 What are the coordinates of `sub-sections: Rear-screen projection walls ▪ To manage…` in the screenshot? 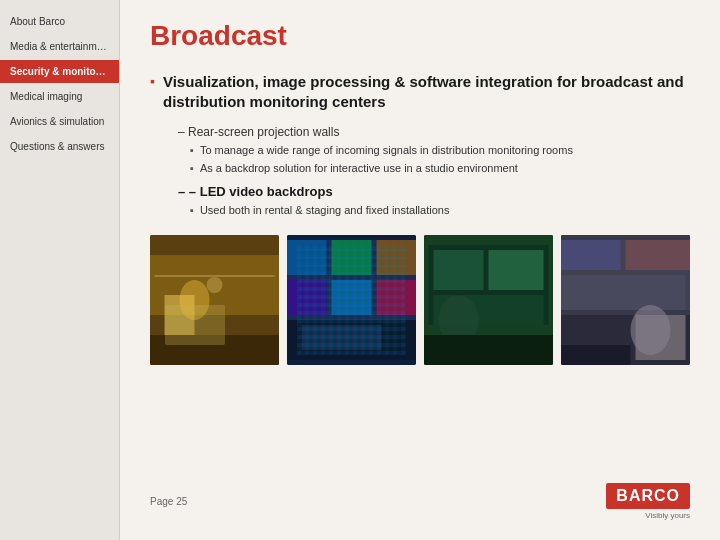 It's located at (428, 172).